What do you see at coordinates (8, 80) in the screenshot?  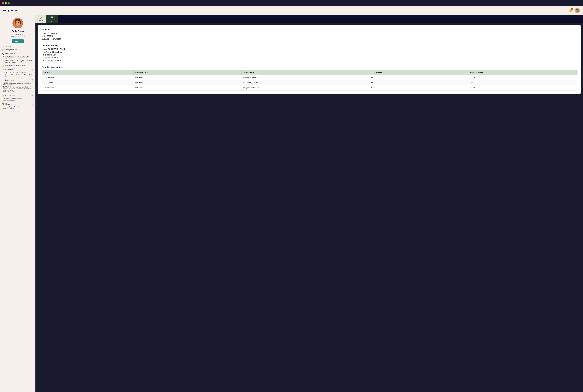 I see `conditions-title: 🩺 Conditions` at bounding box center [8, 80].